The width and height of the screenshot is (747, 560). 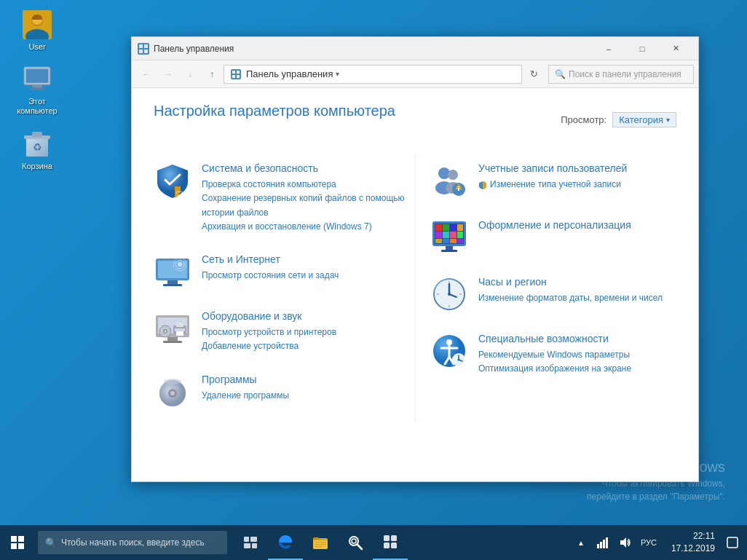 I want to click on minimize-button: –, so click(x=609, y=49).